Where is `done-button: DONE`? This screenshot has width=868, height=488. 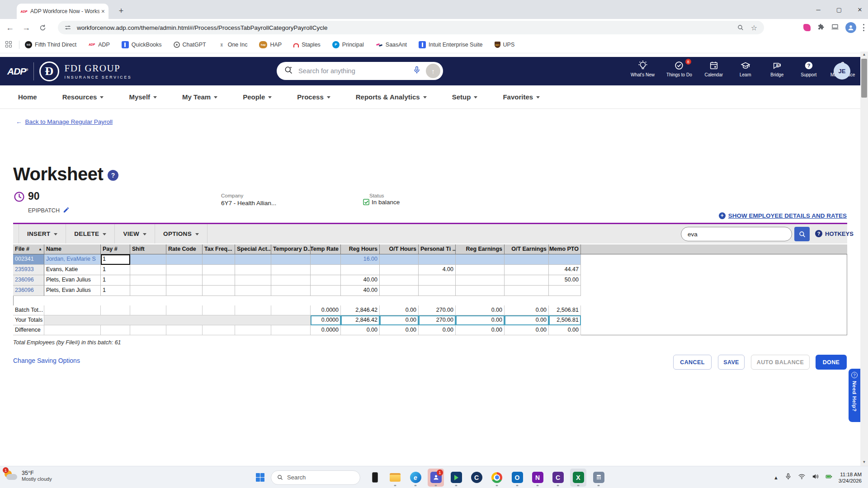 done-button: DONE is located at coordinates (831, 362).